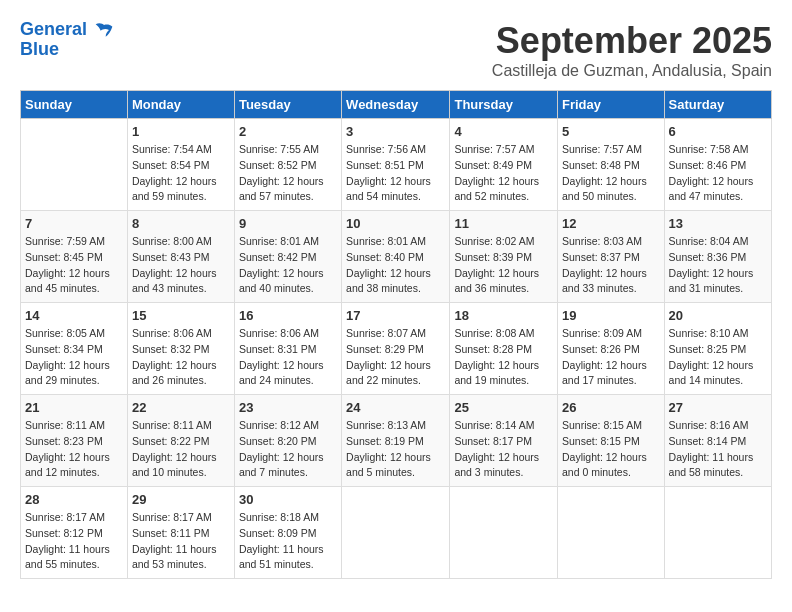 This screenshot has height=612, width=792. Describe the element at coordinates (288, 174) in the screenshot. I see `day-info: Sunrise: 7:55 AM Sunset: 8:52 PM Dayligh…` at that location.